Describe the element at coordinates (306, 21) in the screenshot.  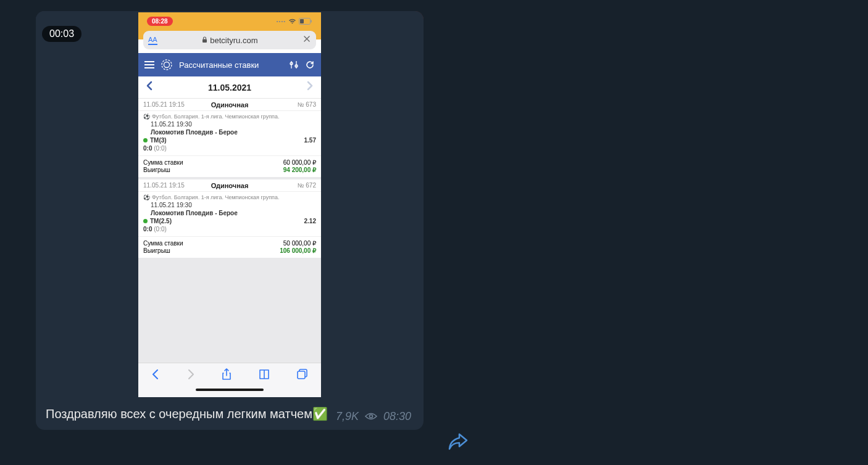
I see `battery-icon` at that location.